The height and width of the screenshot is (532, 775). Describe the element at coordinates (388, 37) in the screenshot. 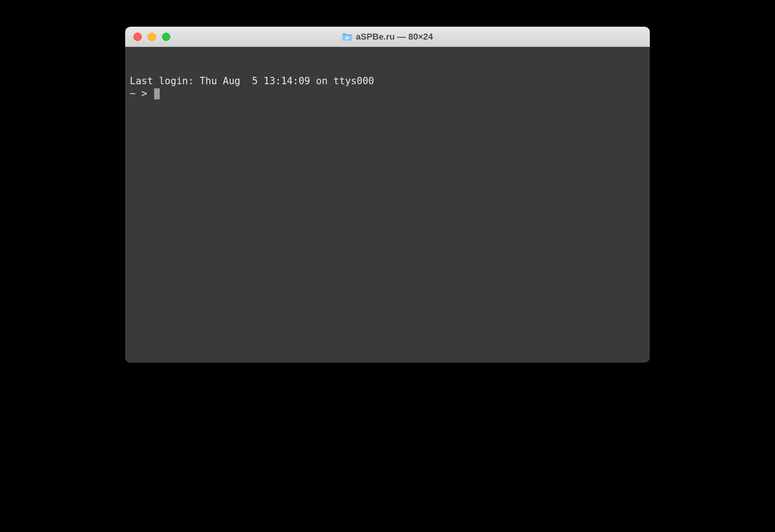

I see `titlebar: aSPBe.ru — 80×24` at that location.